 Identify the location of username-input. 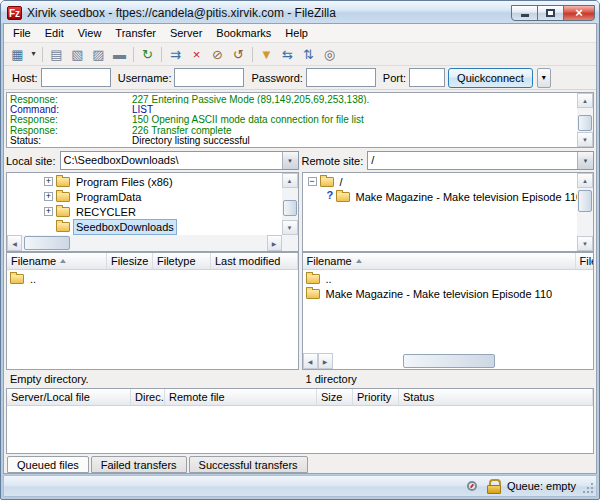
(209, 78).